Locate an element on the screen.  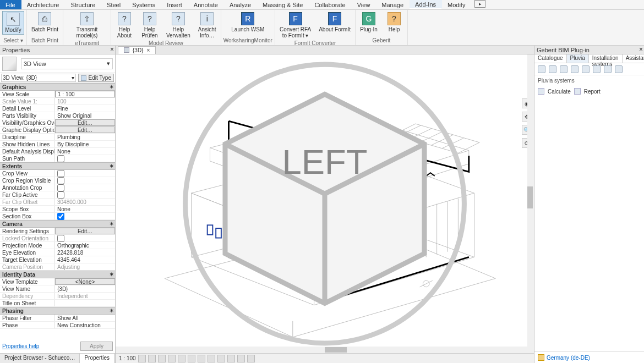
plugin-tab-catalogue: Catalogue is located at coordinates (550, 58).